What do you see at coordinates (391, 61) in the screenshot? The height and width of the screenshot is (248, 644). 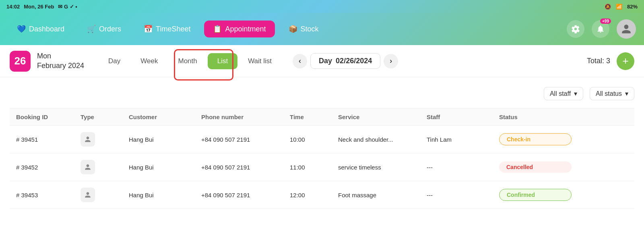 I see `next-date-button: ›` at bounding box center [391, 61].